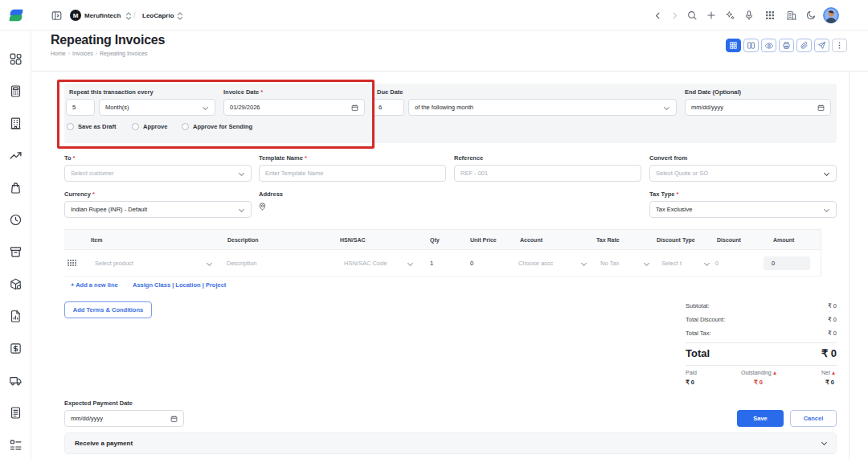 The height and width of the screenshot is (459, 868). Describe the element at coordinates (158, 108) in the screenshot. I see `repeat-unit-select: Month(s)` at that location.